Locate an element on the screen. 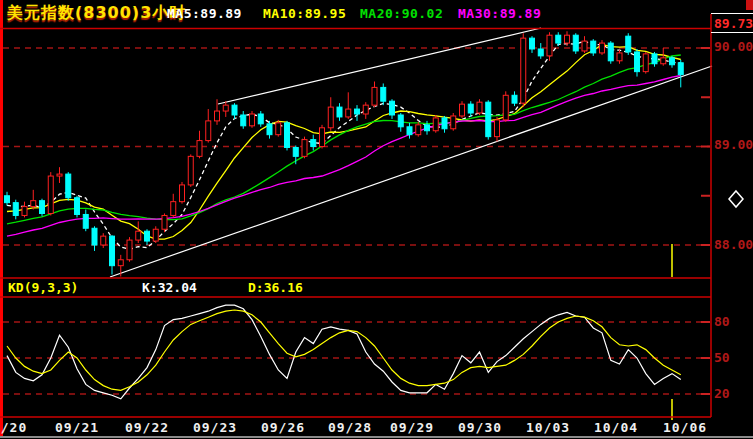  ma-label: MA5:89.89 is located at coordinates (204, 14).